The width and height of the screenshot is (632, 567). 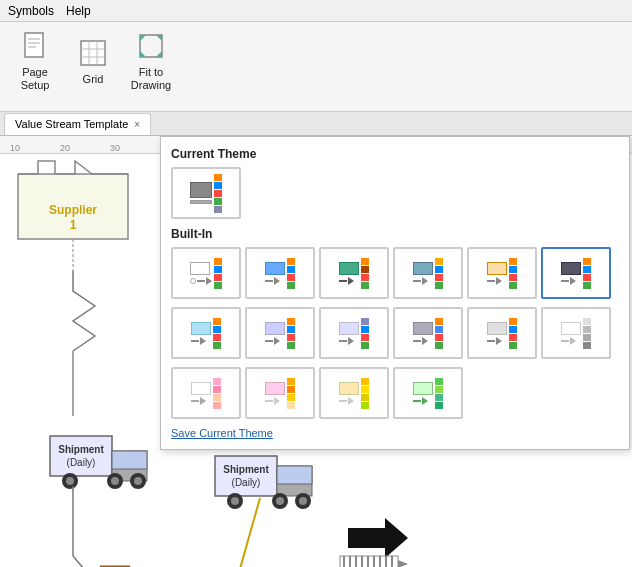 What do you see at coordinates (74, 225) in the screenshot?
I see `svg-text: 1` at bounding box center [74, 225].